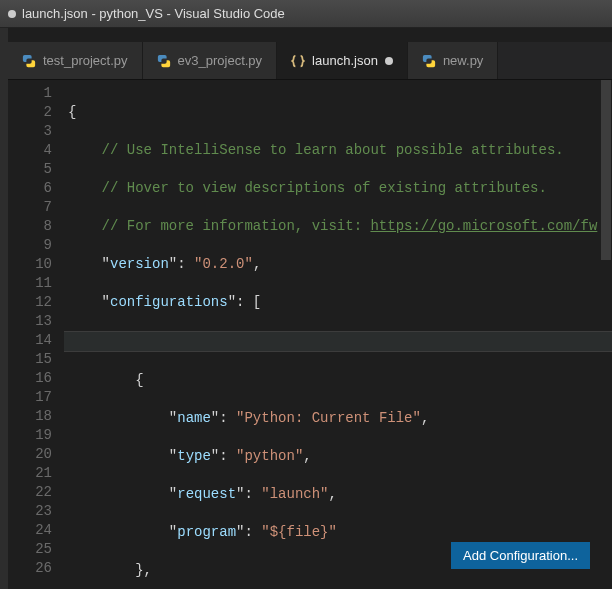 The image size is (612, 589). Describe the element at coordinates (36, 334) in the screenshot. I see `line-number-gutter: 1 2 3 4 5 6 7 8 9 10 11 12 13 14 15 16 1…` at that location.